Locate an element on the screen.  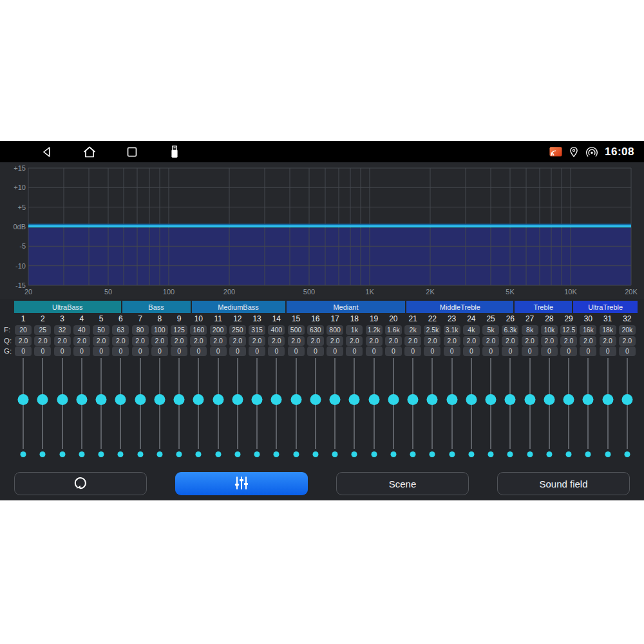
db-tick-label: +5 is located at coordinates (22, 207).